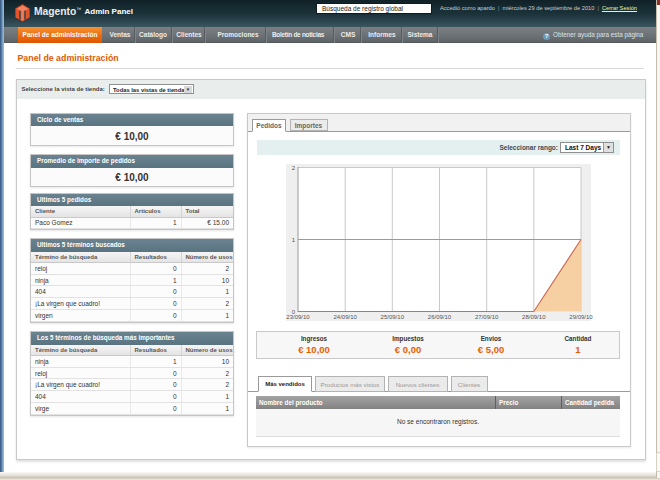 The image size is (660, 480). I want to click on svg-text: 26/09/10, so click(440, 317).